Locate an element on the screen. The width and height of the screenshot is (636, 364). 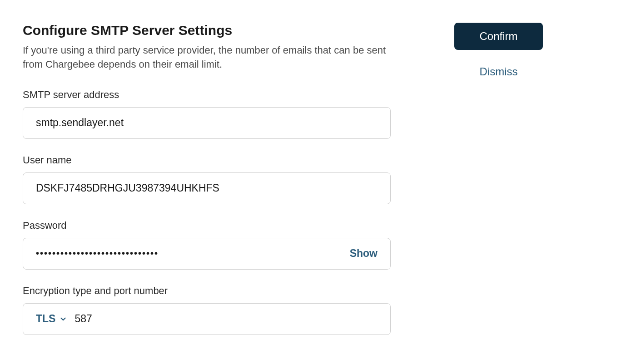
username-field-group: User name is located at coordinates (207, 179).